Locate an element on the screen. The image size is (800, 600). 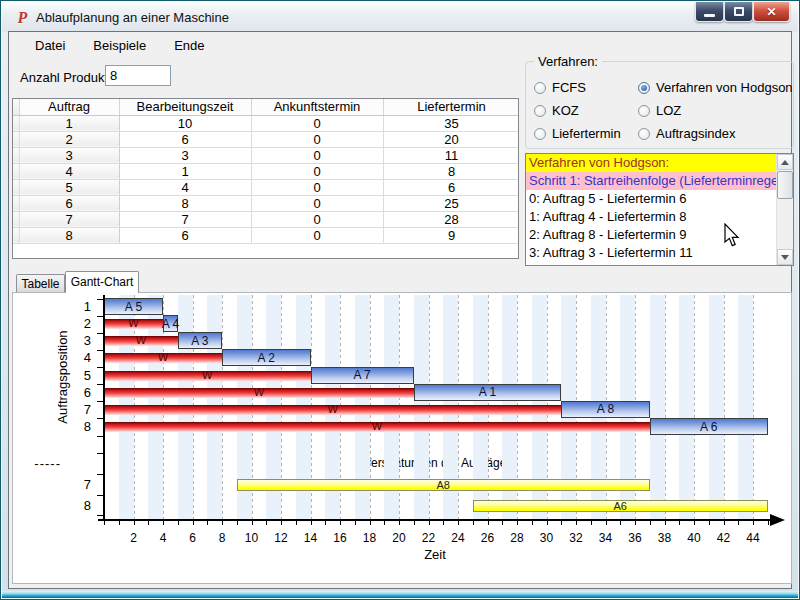
table-row: 5406 is located at coordinates (266, 187).